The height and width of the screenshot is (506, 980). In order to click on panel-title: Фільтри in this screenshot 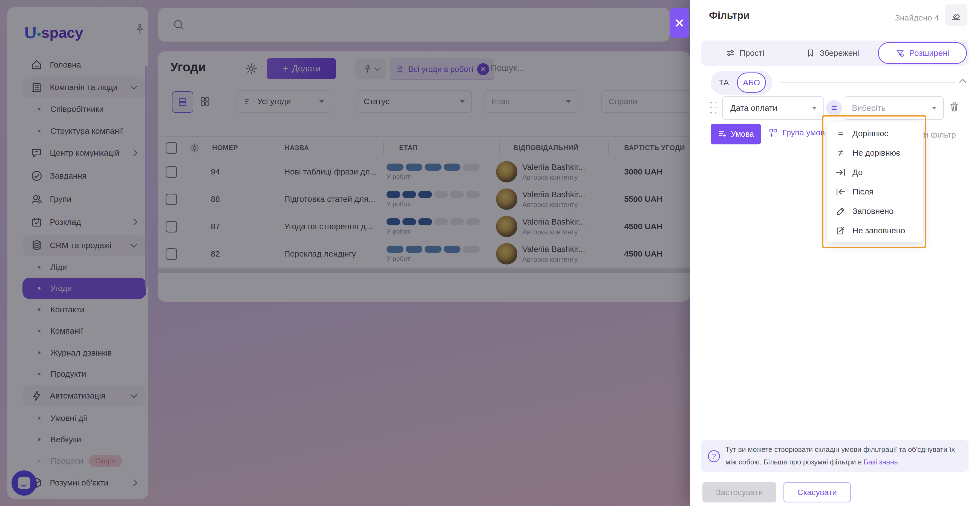, I will do `click(729, 16)`.